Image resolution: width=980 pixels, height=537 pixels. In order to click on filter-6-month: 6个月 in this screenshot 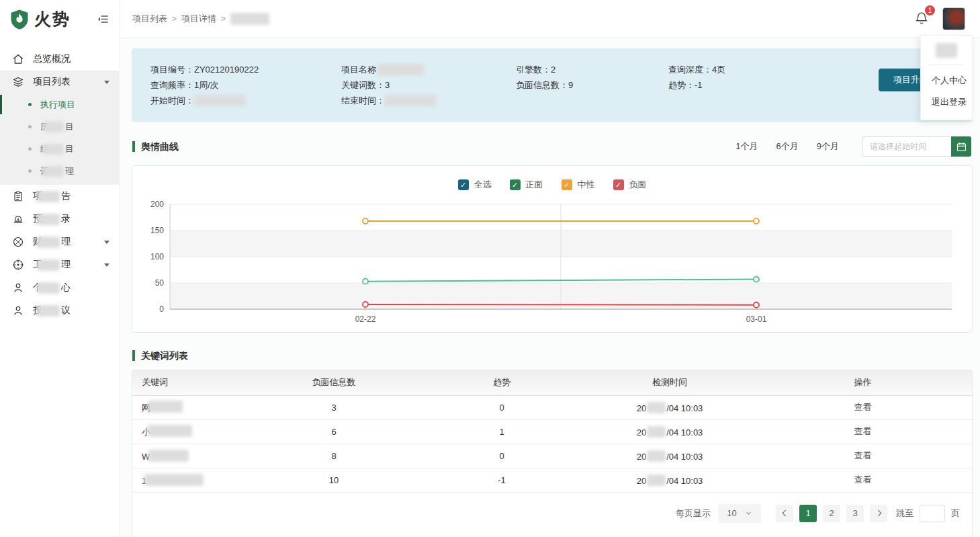, I will do `click(787, 147)`.